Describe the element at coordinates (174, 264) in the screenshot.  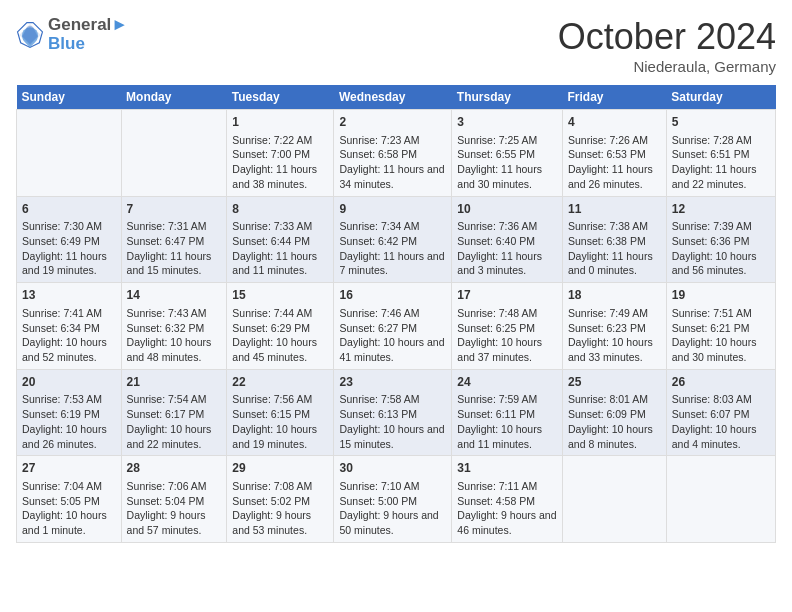
I see `day-info: Daylight: 11 hours and 15 minutes.` at that location.